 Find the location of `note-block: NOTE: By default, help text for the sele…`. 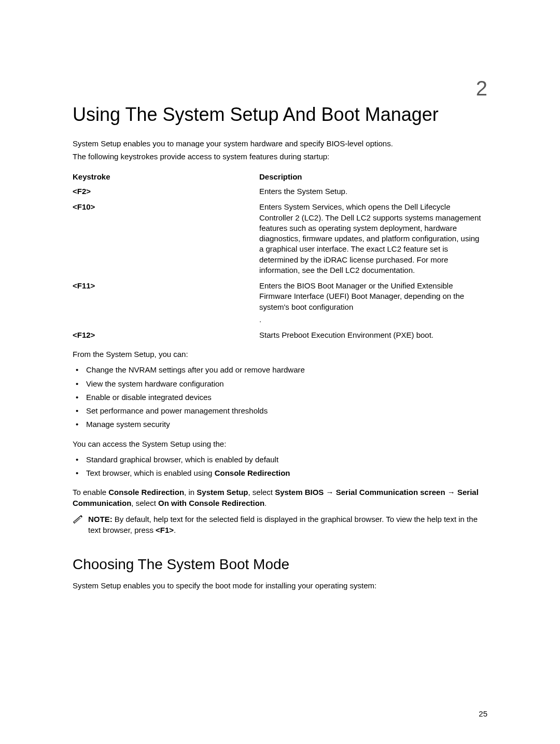

note-block: NOTE: By default, help text for the sele… is located at coordinates (280, 525).